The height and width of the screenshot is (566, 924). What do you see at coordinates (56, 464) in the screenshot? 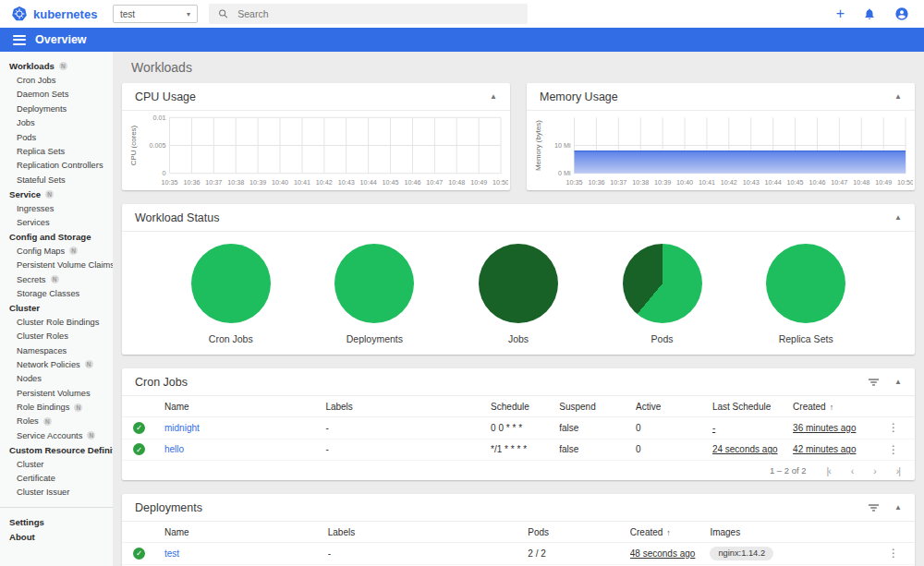
I see `sidebar-item-cluster: Cluster` at bounding box center [56, 464].